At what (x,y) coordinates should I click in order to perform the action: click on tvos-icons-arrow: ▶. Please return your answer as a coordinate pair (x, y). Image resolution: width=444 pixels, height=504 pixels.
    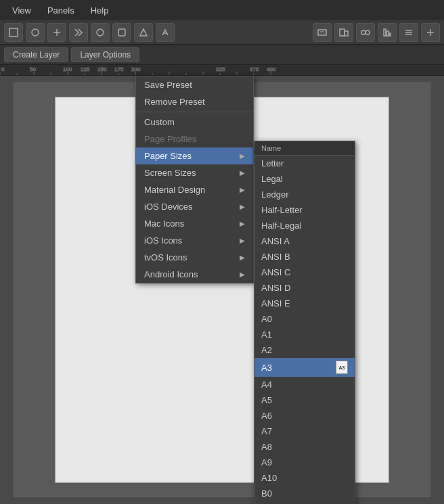
    Looking at the image, I should click on (242, 257).